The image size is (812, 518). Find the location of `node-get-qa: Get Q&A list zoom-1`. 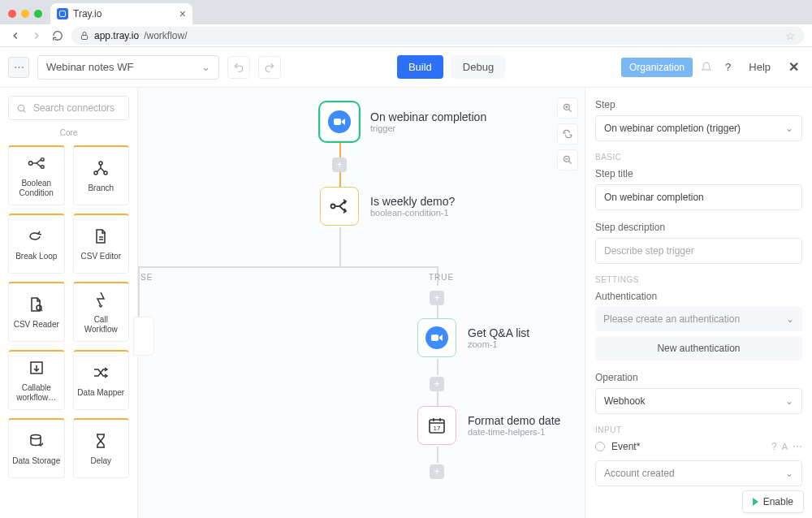

node-get-qa: Get Q&A list zoom-1 is located at coordinates (473, 338).